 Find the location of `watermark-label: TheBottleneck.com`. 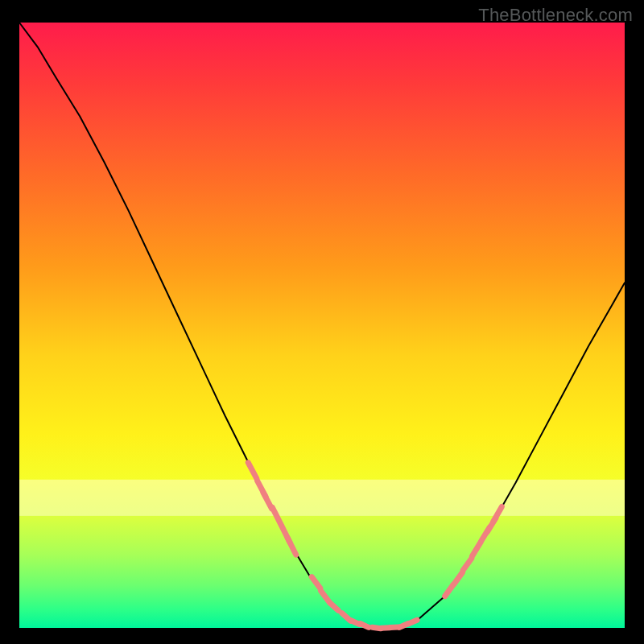

watermark-label: TheBottleneck.com is located at coordinates (555, 15).